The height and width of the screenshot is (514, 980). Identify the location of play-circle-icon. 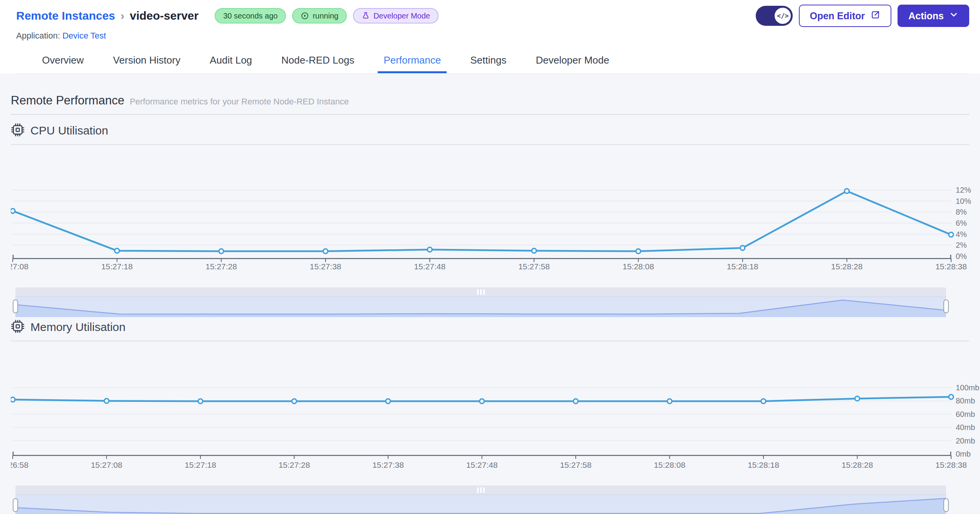
(305, 16).